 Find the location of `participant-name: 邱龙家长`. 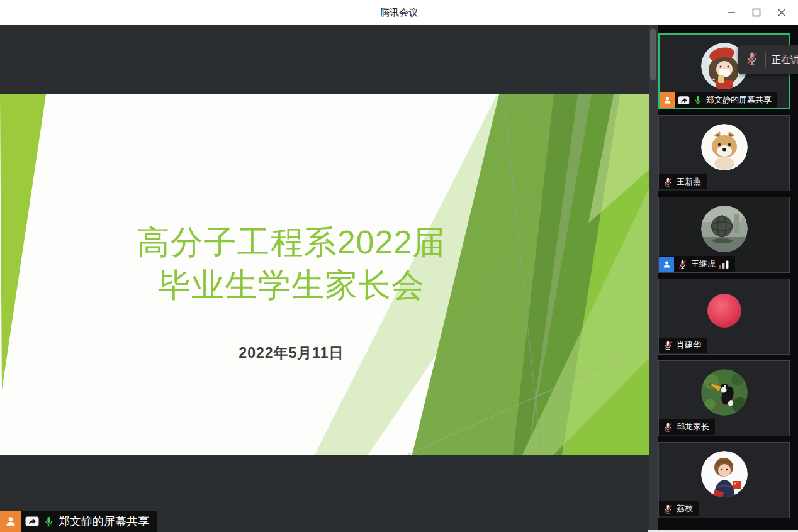

participant-name: 邱龙家长 is located at coordinates (693, 427).